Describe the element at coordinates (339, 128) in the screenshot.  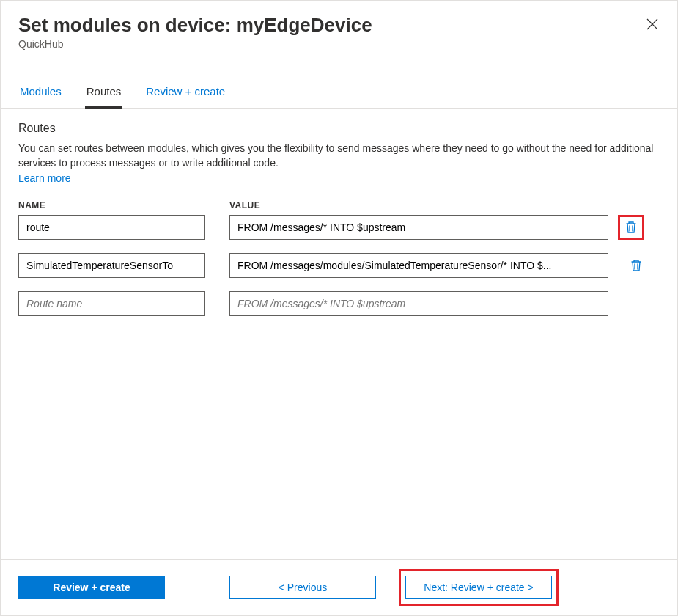
I see `section-heading: Routes` at that location.